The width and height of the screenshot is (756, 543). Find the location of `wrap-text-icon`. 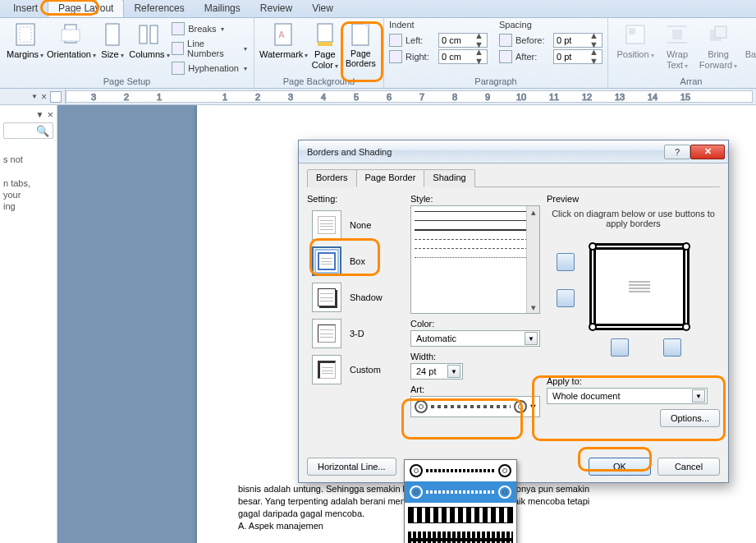

wrap-text-icon is located at coordinates (677, 35).